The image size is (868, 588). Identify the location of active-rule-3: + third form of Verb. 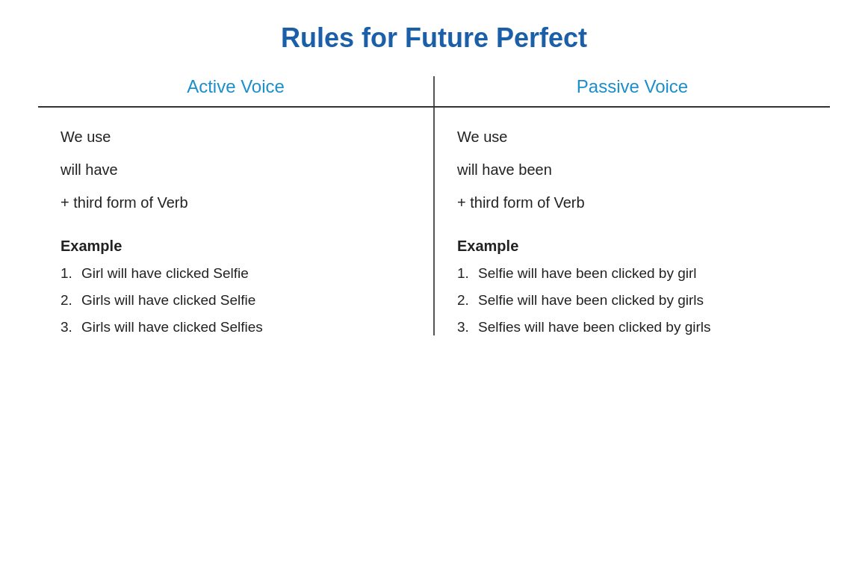
(236, 202).